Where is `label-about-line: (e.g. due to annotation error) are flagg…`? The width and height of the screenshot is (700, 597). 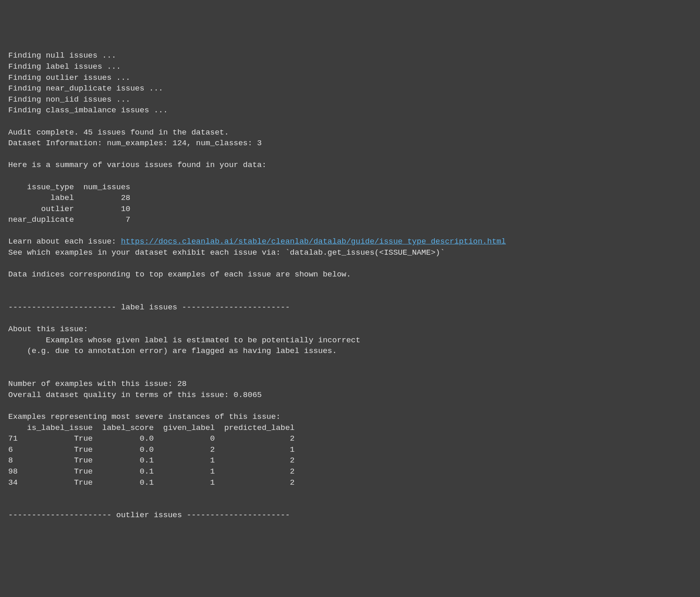 label-about-line: (e.g. due to annotation error) are flagg… is located at coordinates (173, 351).